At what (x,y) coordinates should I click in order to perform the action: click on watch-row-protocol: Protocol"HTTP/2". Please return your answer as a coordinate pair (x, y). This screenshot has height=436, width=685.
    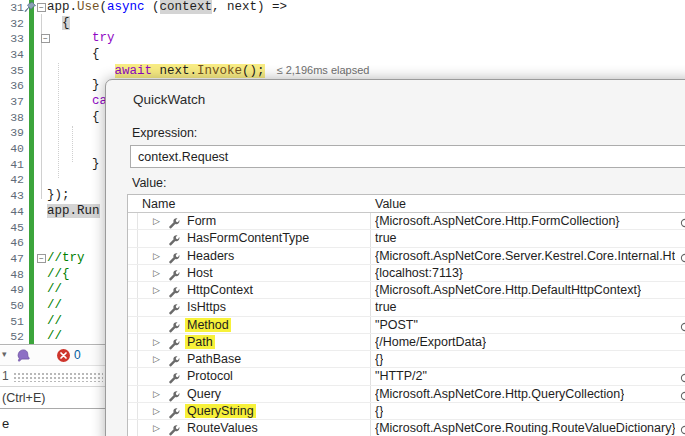
    Looking at the image, I should click on (406, 376).